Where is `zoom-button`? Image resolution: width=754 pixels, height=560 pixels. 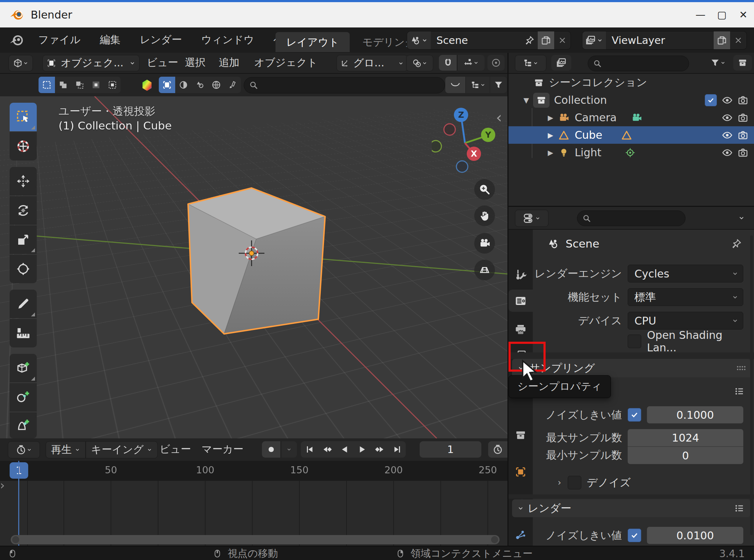
zoom-button is located at coordinates (485, 189).